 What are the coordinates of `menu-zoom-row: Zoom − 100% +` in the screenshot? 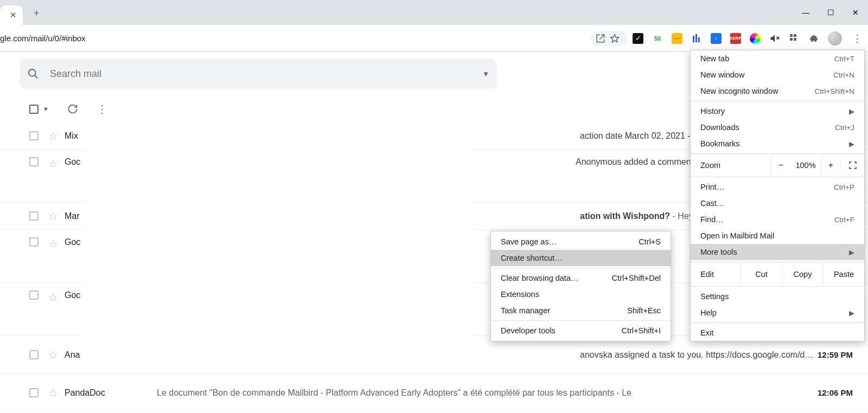 It's located at (777, 165).